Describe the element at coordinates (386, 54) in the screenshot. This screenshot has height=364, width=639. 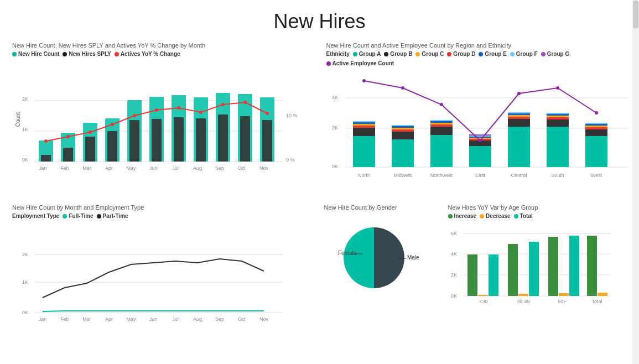
I see `dot-groupB` at that location.